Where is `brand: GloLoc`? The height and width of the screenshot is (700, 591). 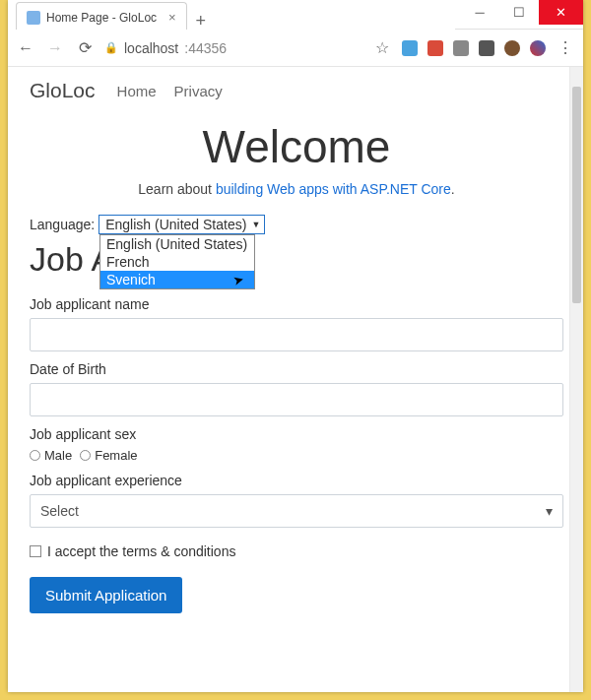
brand: GloLoc is located at coordinates (63, 91).